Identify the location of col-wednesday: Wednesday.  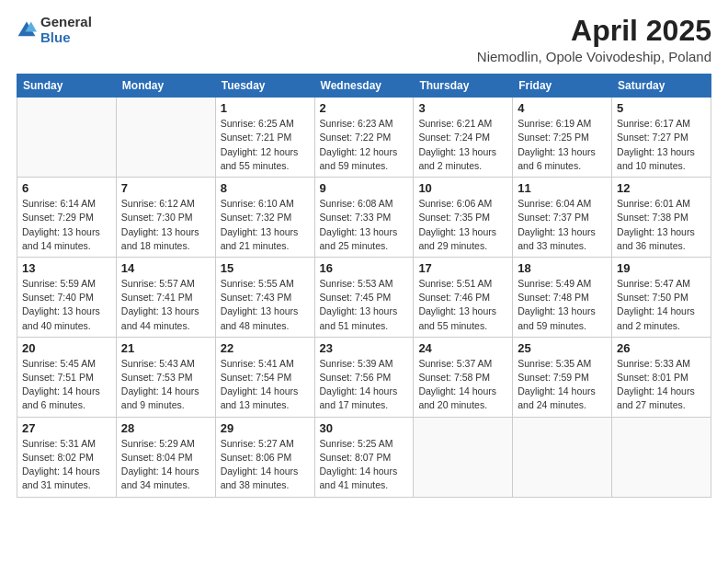
(364, 86).